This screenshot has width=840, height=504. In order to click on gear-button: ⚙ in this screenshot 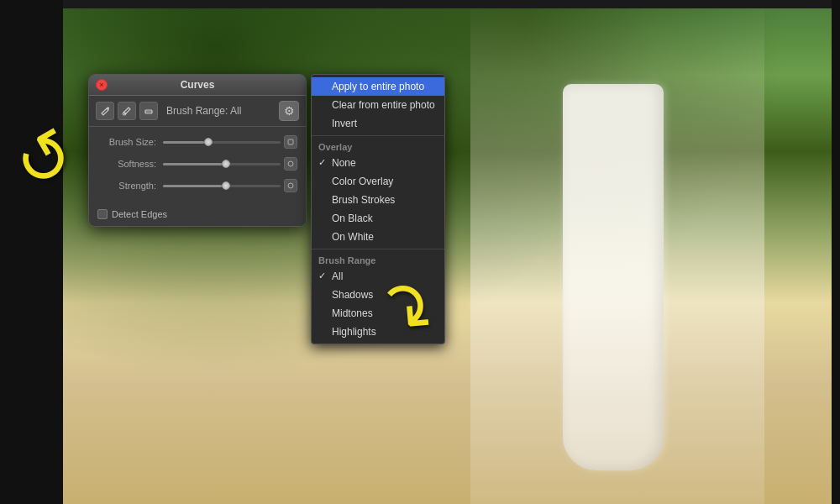, I will do `click(289, 111)`.